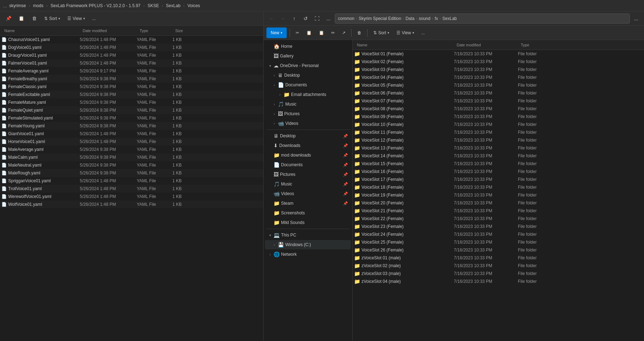 The width and height of the screenshot is (644, 341). What do you see at coordinates (498, 85) in the screenshot?
I see `table-row: 📁 VoiceSlot 05 (Female) 7/16/2023 10:33 …` at bounding box center [498, 85].